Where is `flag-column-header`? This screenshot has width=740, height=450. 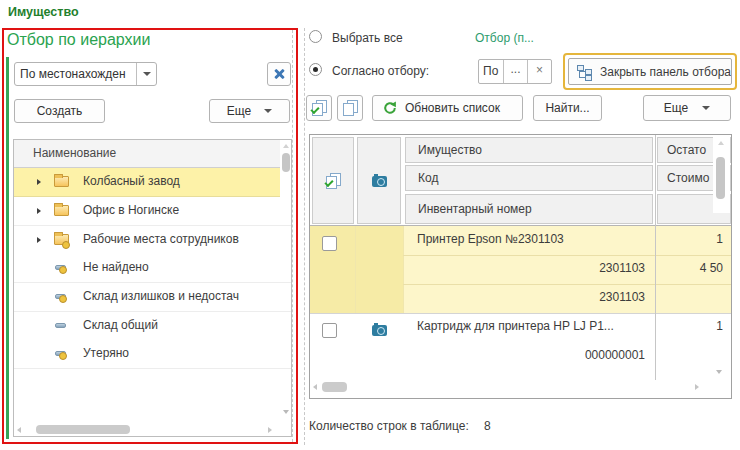 flag-column-header is located at coordinates (333, 180).